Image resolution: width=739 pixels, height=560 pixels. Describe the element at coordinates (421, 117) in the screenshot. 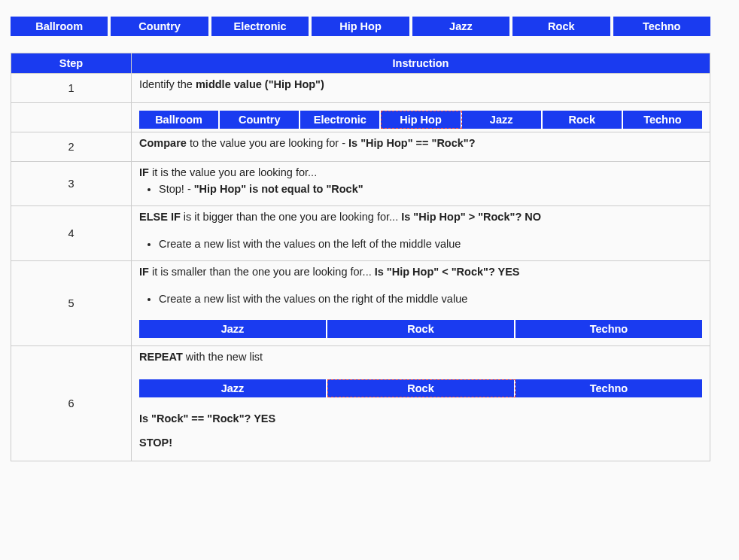

I see `instruction-cell: Ballroom Country Electronic Hip Hop Jazz…` at that location.